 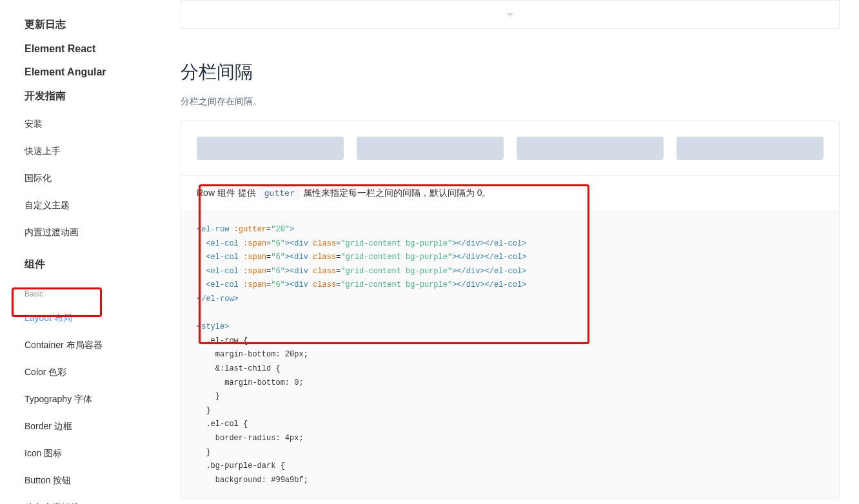 What do you see at coordinates (510, 193) in the screenshot?
I see `demo-meta: Row 组件 提供gutter属性来指定每一栏之间的间隔，默认间隔为 0。` at bounding box center [510, 193].